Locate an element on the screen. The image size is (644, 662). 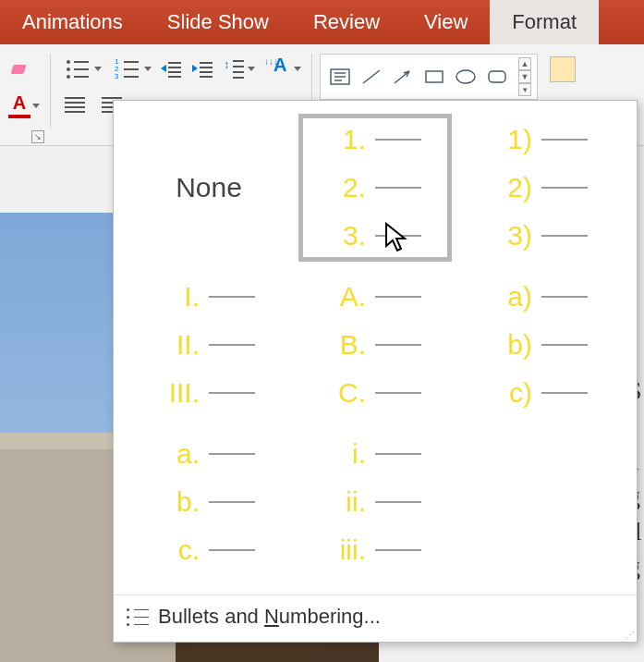
num-sample: A. is located at coordinates (347, 297).